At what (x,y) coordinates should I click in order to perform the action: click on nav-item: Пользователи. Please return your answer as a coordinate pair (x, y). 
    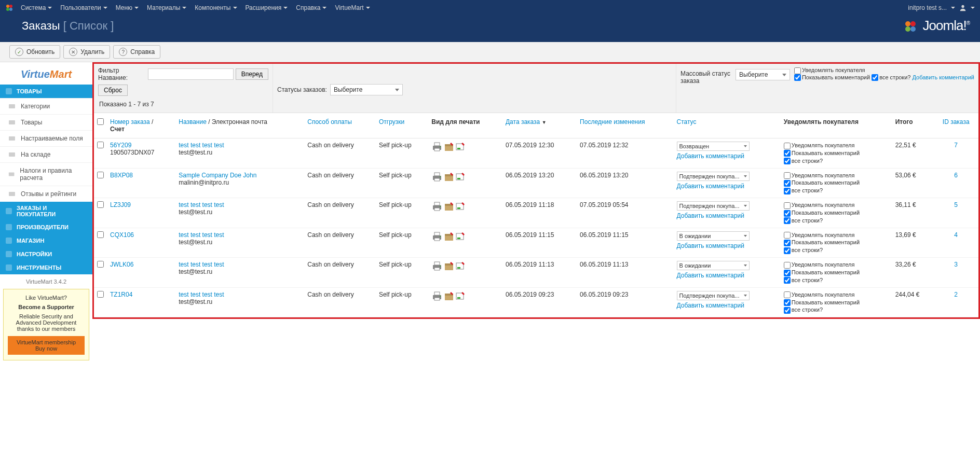
    Looking at the image, I should click on (84, 8).